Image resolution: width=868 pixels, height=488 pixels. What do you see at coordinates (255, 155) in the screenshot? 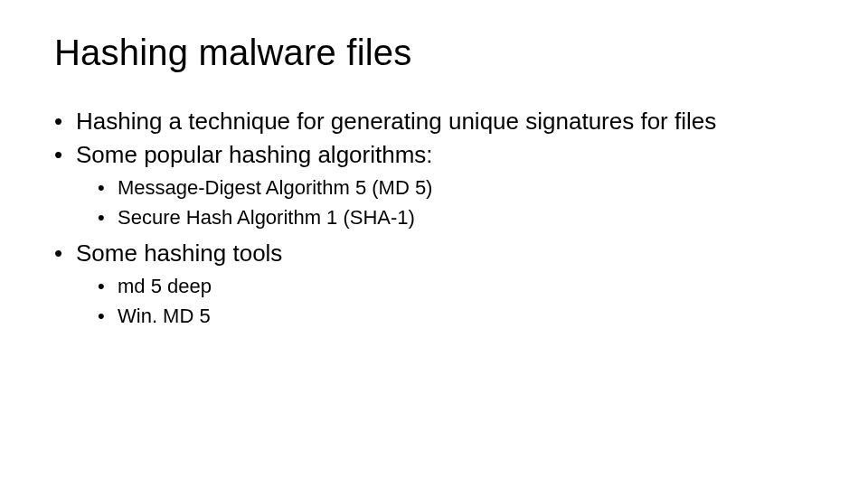
I see `bullet-text: Some popular hashing algorithms:` at bounding box center [255, 155].